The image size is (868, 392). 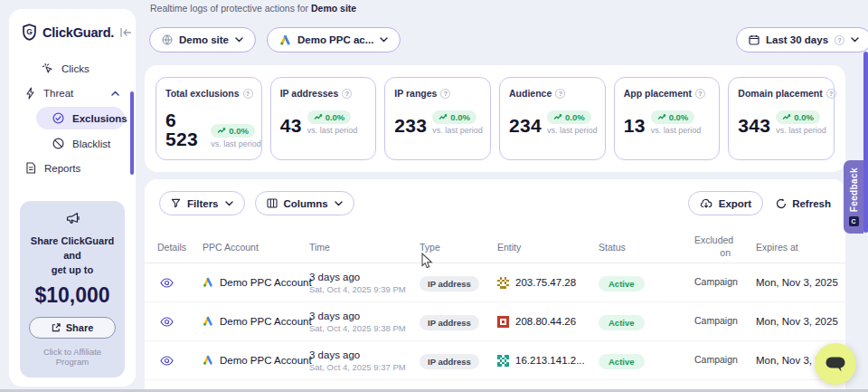 What do you see at coordinates (635, 125) in the screenshot?
I see `stat-value: 13` at bounding box center [635, 125].